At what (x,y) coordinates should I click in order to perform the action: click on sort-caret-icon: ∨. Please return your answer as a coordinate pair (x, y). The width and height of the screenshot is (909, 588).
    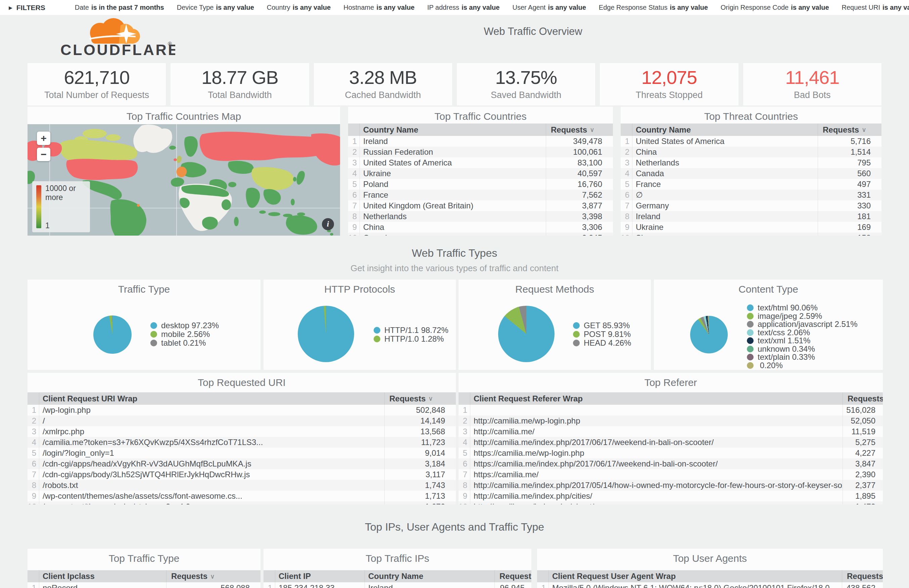
    Looking at the image, I should click on (864, 130).